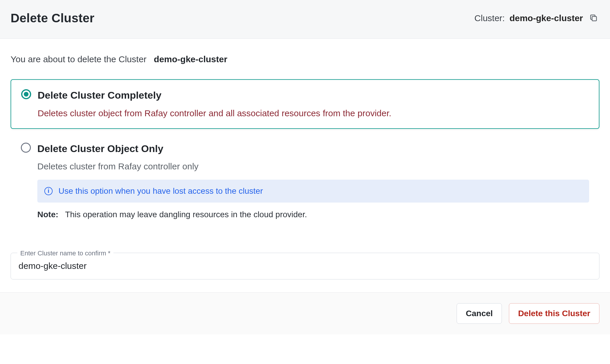 The height and width of the screenshot is (364, 610). What do you see at coordinates (546, 18) in the screenshot?
I see `cluster-name: demo-gke-cluster` at bounding box center [546, 18].